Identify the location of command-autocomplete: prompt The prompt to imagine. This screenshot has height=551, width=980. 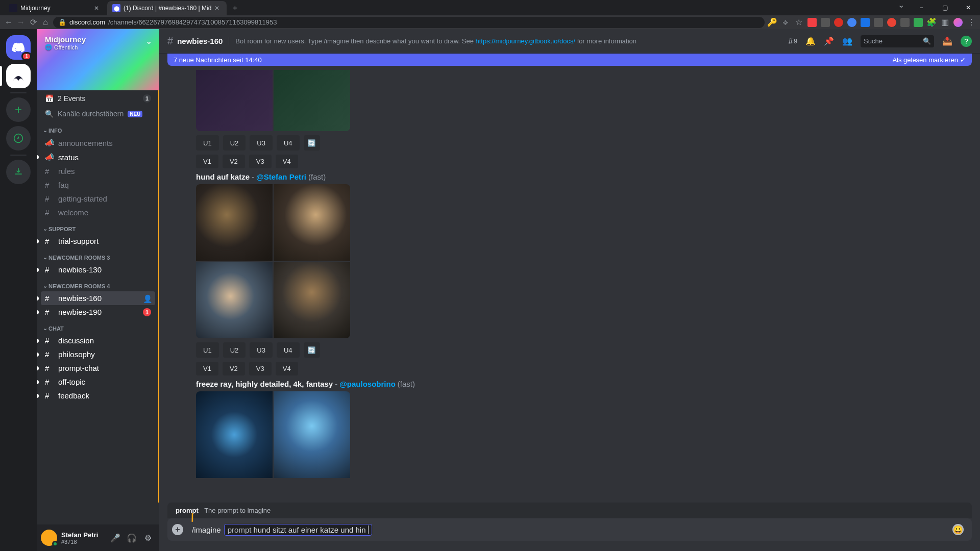
(570, 510).